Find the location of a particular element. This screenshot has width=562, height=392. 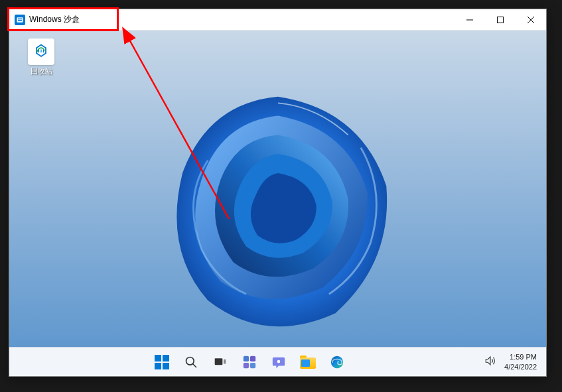

window-controls is located at coordinates (500, 20).